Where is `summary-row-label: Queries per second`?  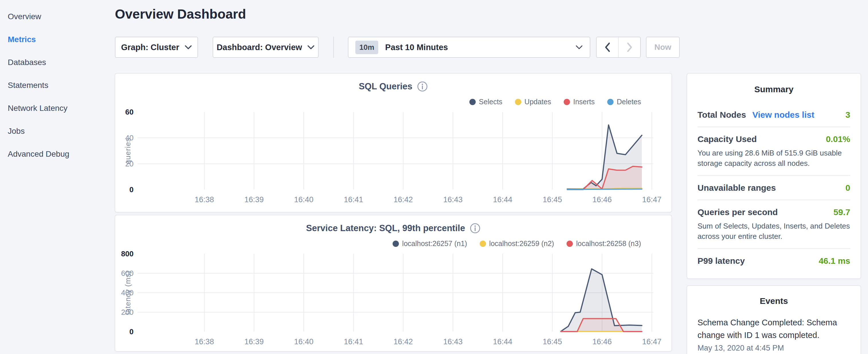 summary-row-label: Queries per second is located at coordinates (738, 212).